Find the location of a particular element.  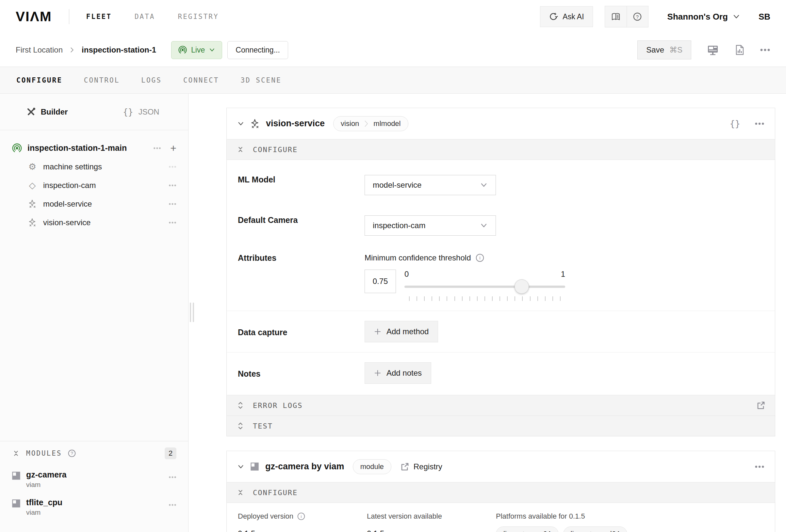

collapse-icon is located at coordinates (16, 454).